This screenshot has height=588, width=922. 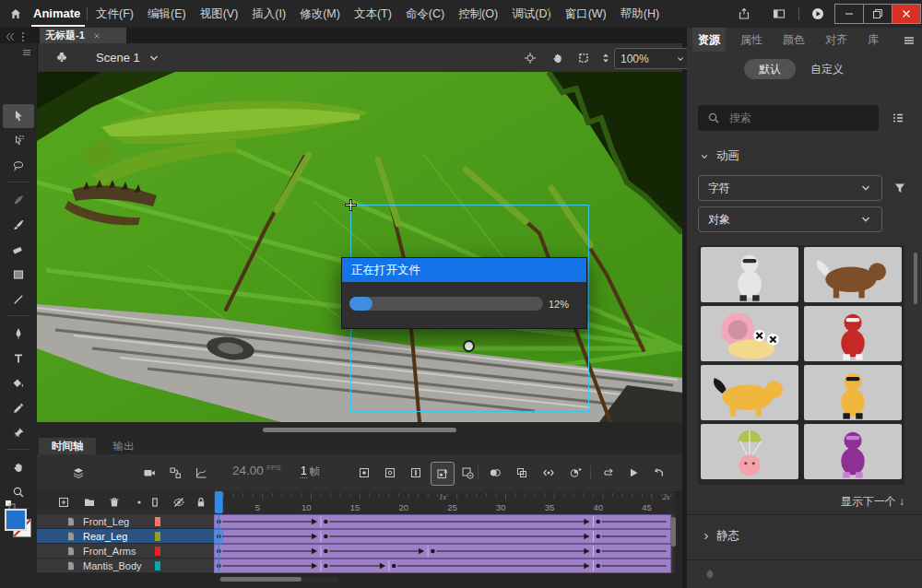 What do you see at coordinates (654, 59) in the screenshot?
I see `zoom-level-dropdown: 100%` at bounding box center [654, 59].